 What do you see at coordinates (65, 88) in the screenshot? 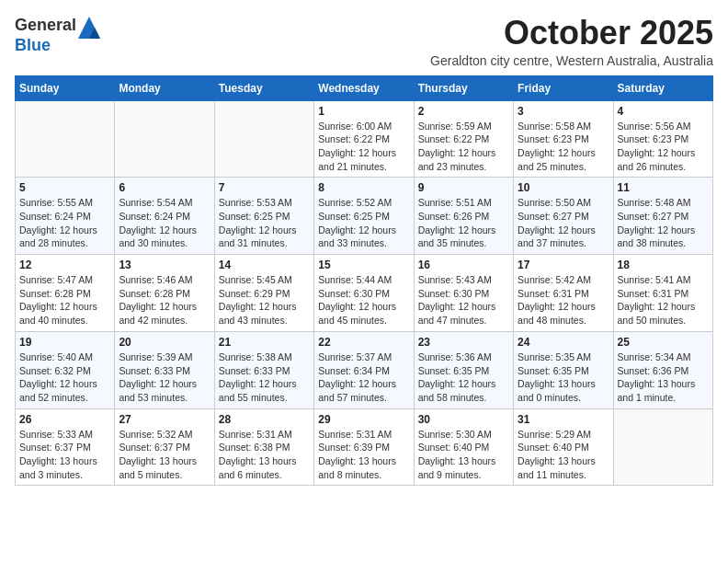
I see `weekday-header-sunday: Sunday` at bounding box center [65, 88].